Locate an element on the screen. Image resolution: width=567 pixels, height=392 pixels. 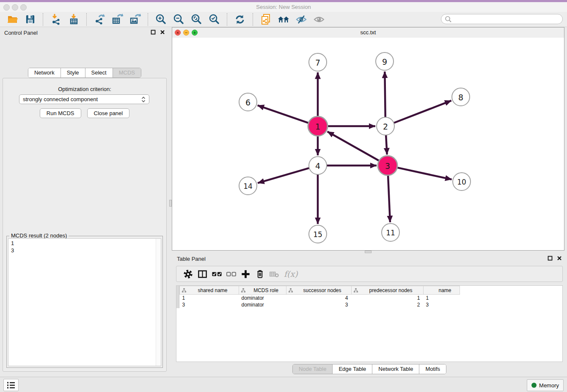
attribute-icon is located at coordinates (184, 290).